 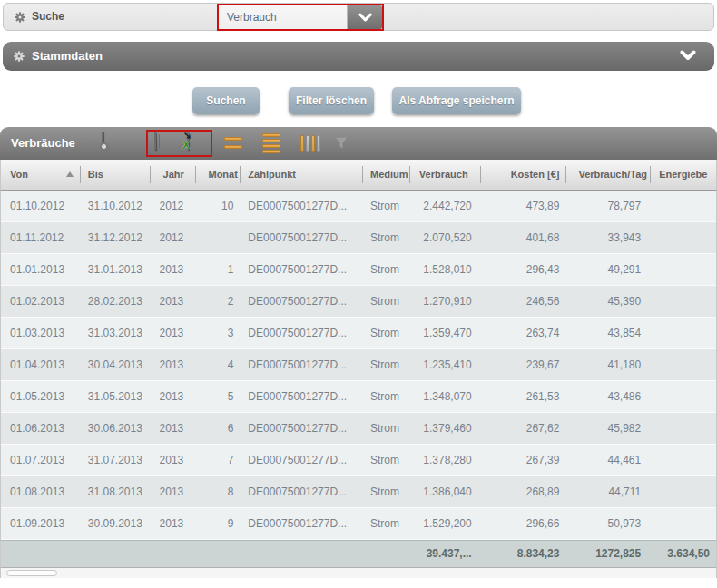 I want to click on summary-cell: 8.834,23, so click(x=525, y=554).